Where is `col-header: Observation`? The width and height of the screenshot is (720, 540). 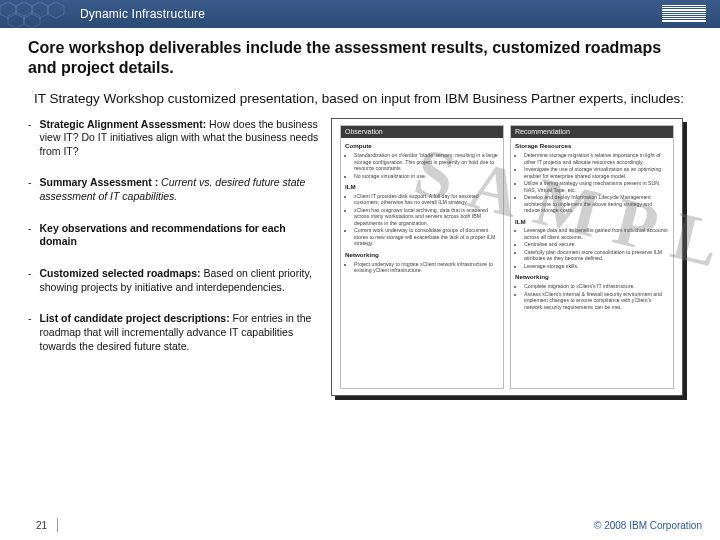 col-header: Observation is located at coordinates (422, 132).